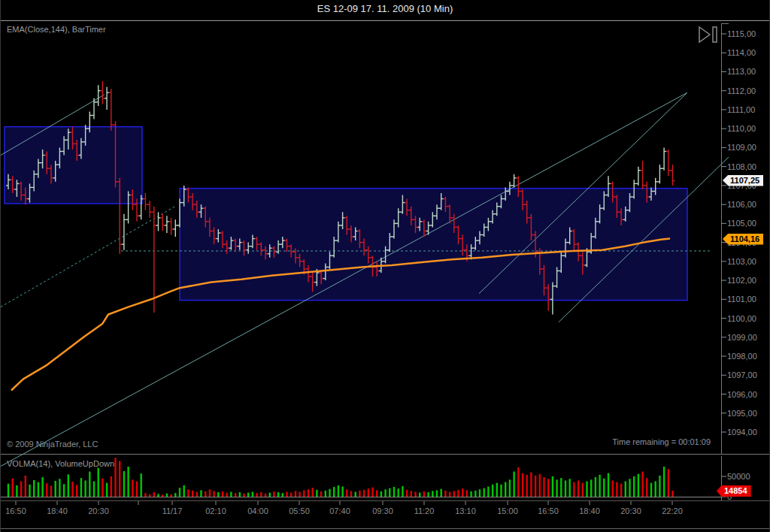 The width and height of the screenshot is (770, 532). What do you see at coordinates (672, 511) in the screenshot?
I see `time-axis-label: 22:20` at bounding box center [672, 511].